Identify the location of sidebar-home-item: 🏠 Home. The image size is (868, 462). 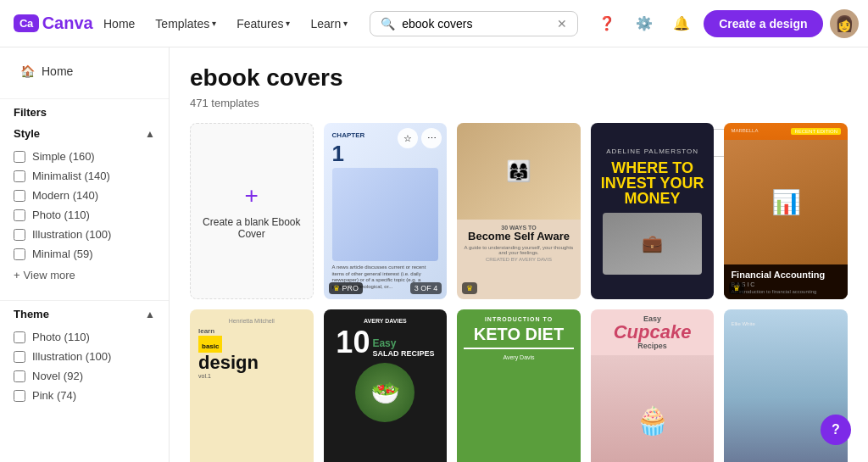
(85, 71).